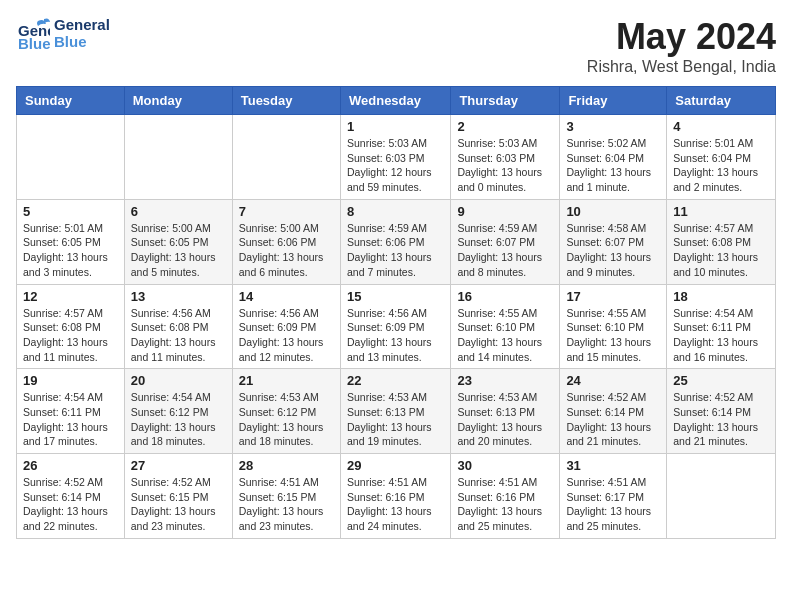  Describe the element at coordinates (721, 380) in the screenshot. I see `day-number: 25` at that location.